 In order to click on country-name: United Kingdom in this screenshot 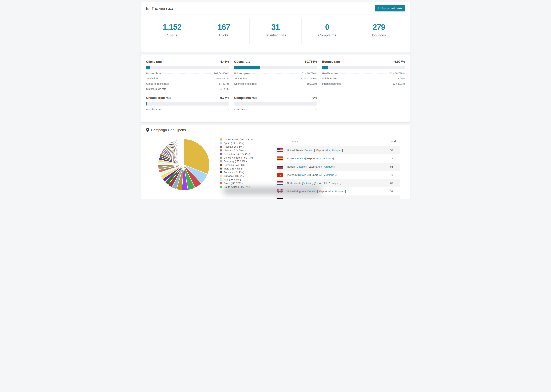, I will do `click(296, 191)`.